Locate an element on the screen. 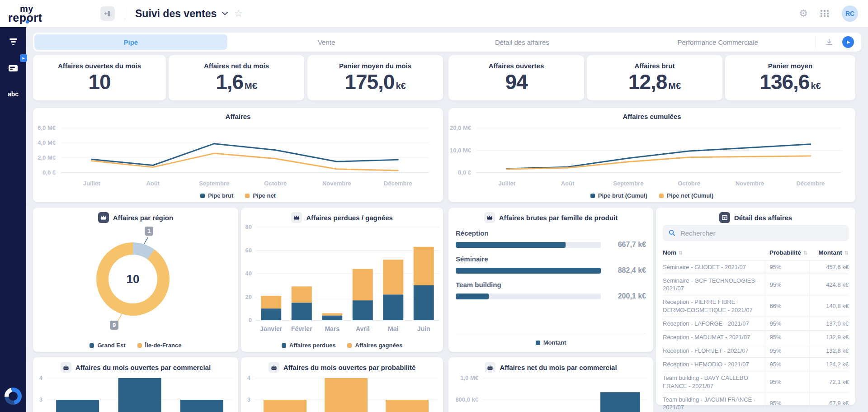 The height and width of the screenshot is (412, 868). hbar-track is located at coordinates (528, 270).